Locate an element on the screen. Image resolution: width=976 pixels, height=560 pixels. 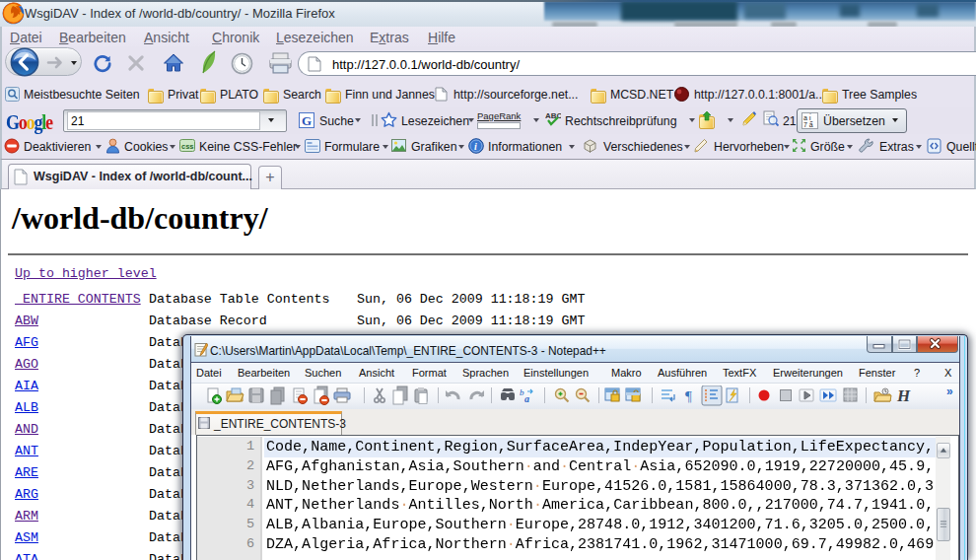
svg-text: ABC is located at coordinates (553, 116).